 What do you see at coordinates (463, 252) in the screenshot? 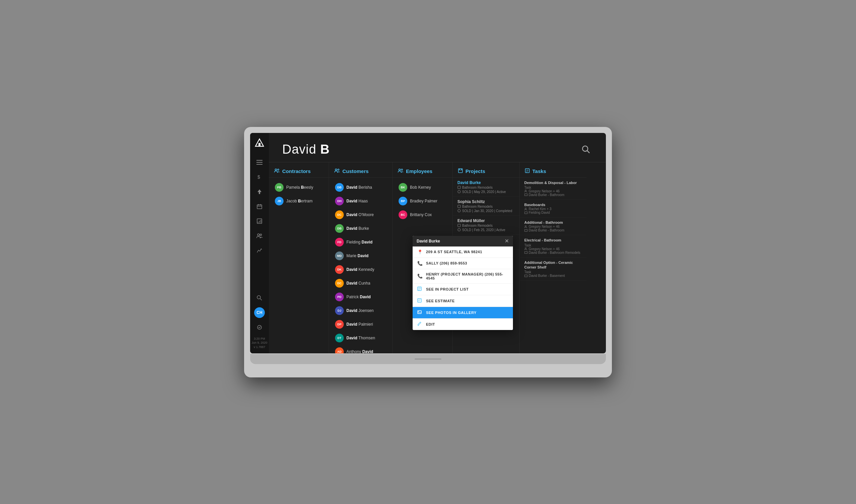
I see `popup-address-row: 📍 209 A ST SEATTLE, WA 98241` at bounding box center [463, 252].